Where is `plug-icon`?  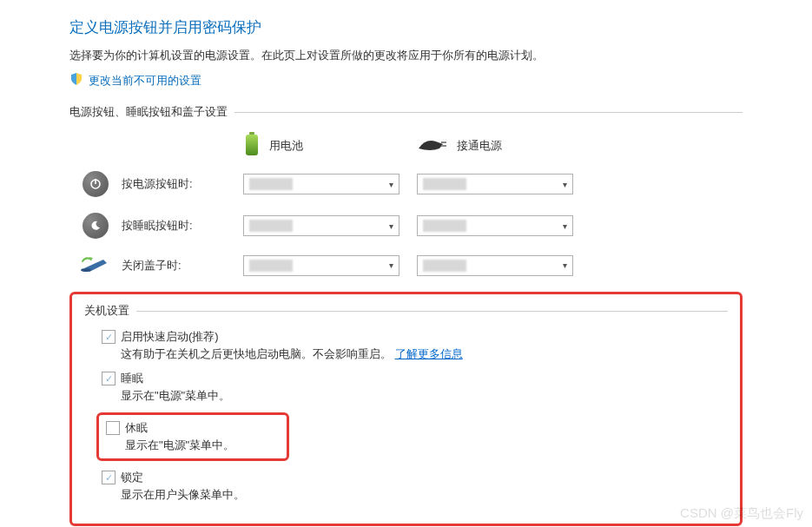 plug-icon is located at coordinates (432, 146).